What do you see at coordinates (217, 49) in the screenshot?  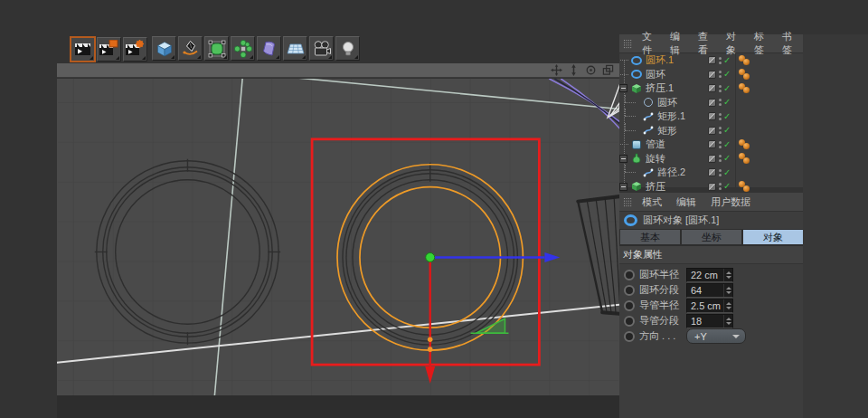 I see `subdivision-surface-button` at bounding box center [217, 49].